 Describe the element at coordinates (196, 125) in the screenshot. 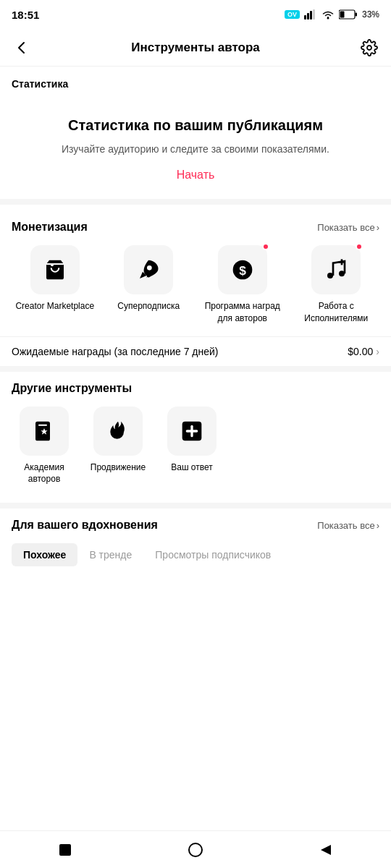

I see `stats-card-title: Статистика по вашим публикациям` at that location.